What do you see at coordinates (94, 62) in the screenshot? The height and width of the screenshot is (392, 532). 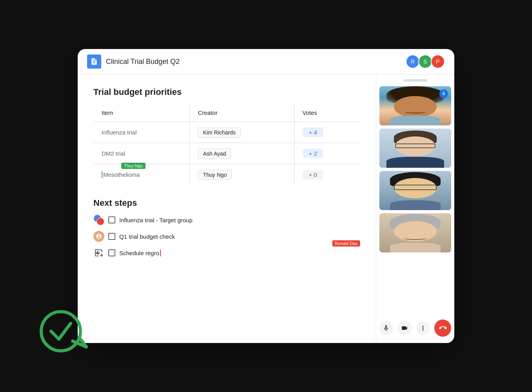 I see `document-icon` at bounding box center [94, 62].